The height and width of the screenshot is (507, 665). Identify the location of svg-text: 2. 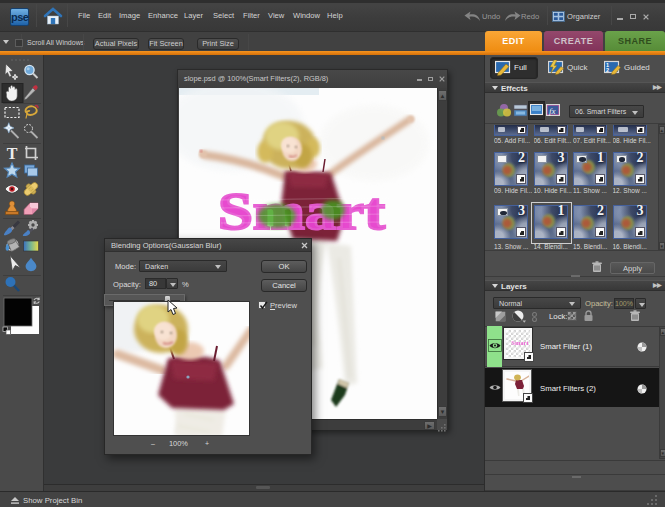
(608, 70).